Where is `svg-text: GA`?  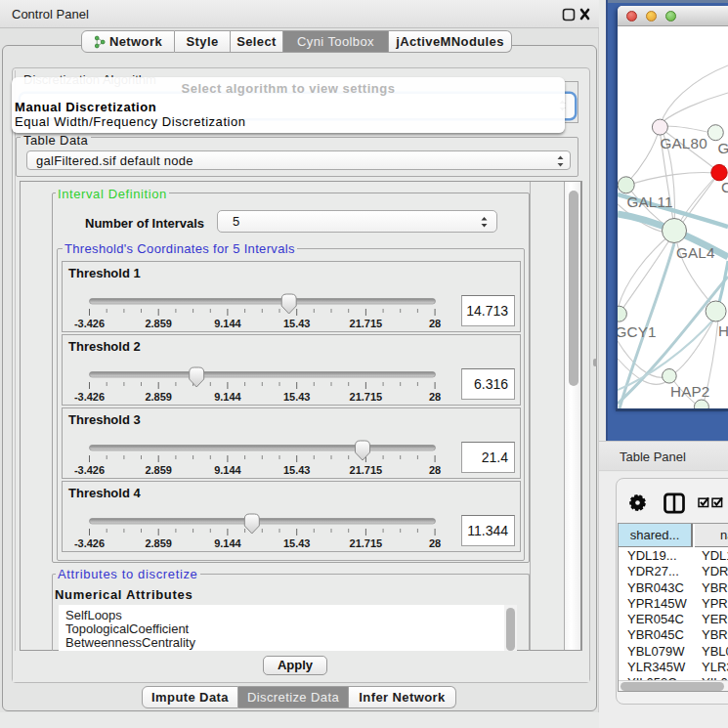
svg-text: GA is located at coordinates (723, 149).